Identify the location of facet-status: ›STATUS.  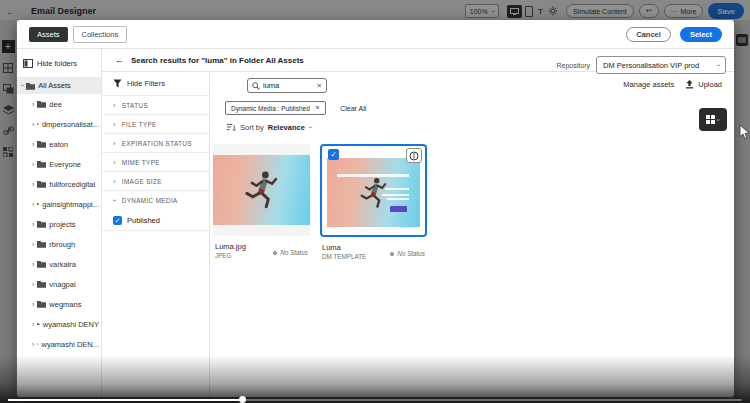
(156, 106).